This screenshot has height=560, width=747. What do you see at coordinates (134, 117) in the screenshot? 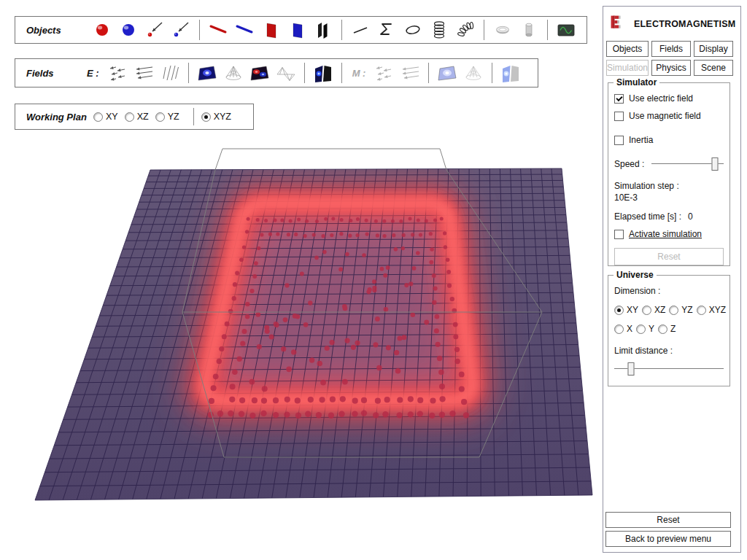
I see `working-plan-panel: Working Plan XYXZYZXYZ` at bounding box center [134, 117].